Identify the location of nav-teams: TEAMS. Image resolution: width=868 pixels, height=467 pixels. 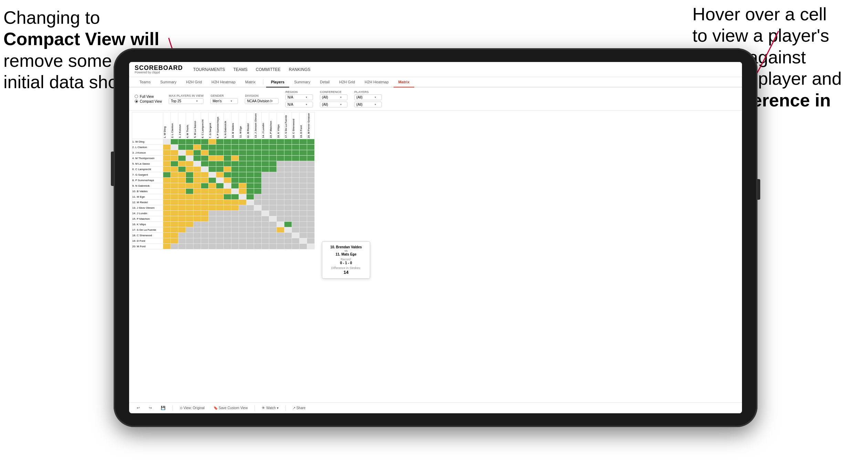
(240, 70).